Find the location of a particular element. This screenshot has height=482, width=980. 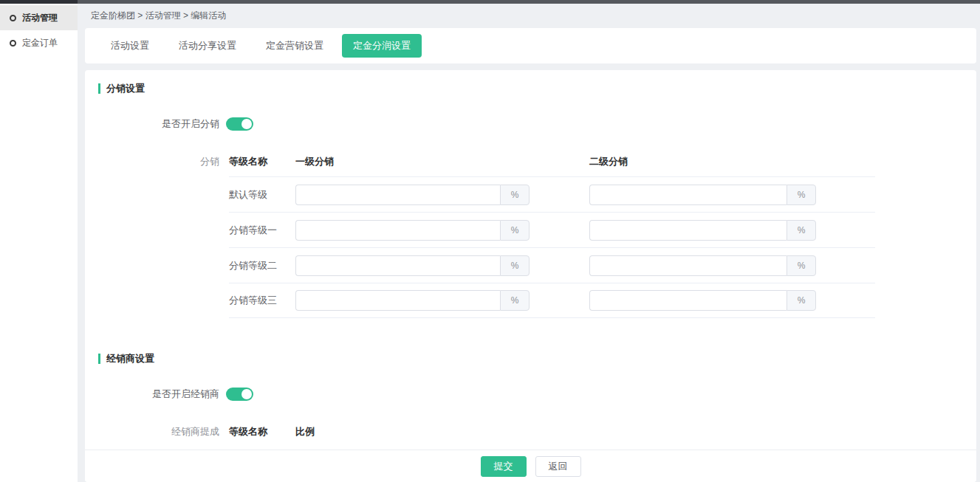

tab-deposit-profit-settings: 定金分润设置 is located at coordinates (382, 46).